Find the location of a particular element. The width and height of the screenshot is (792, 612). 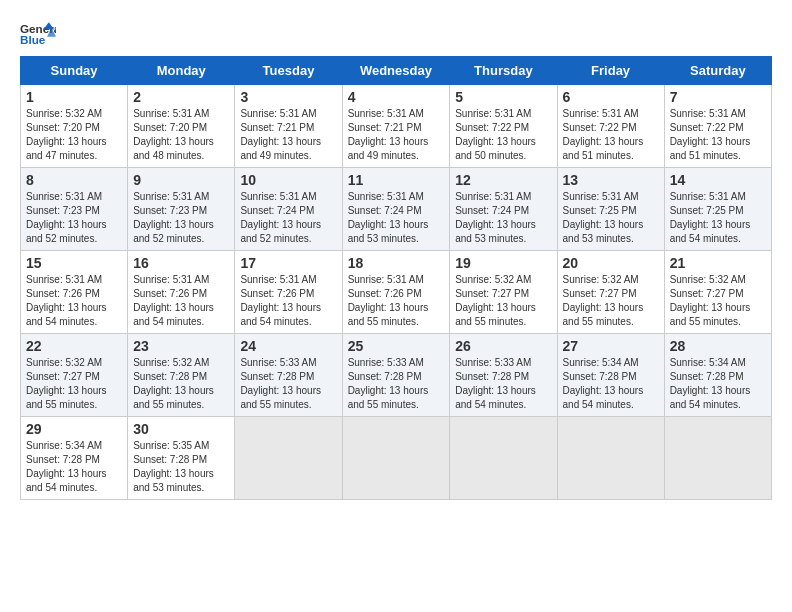

calendar-day-header: Tuesday is located at coordinates (288, 71).